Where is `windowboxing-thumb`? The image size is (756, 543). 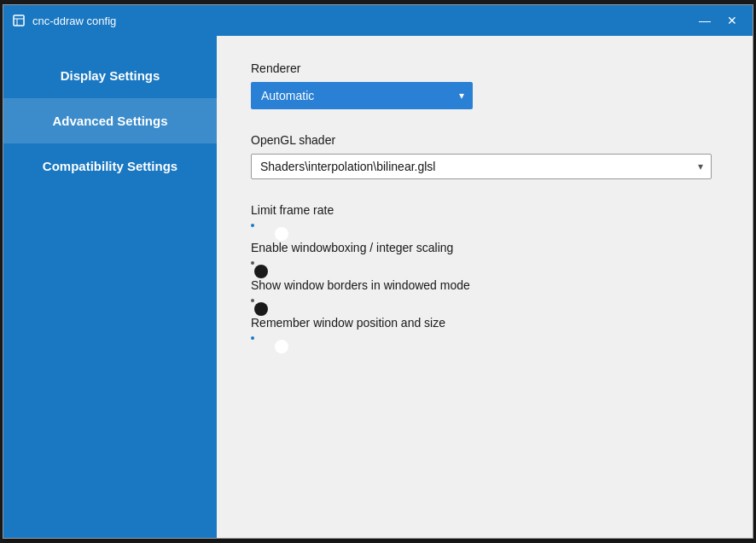
windowboxing-thumb is located at coordinates (261, 272).